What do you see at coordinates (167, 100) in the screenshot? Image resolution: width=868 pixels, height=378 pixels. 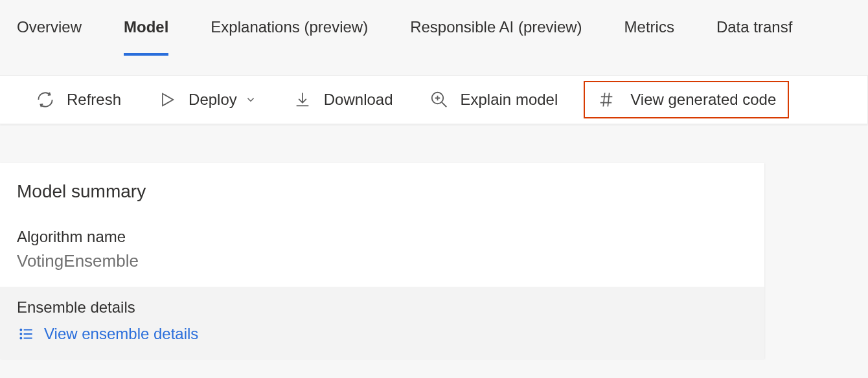 I see `play-icon` at bounding box center [167, 100].